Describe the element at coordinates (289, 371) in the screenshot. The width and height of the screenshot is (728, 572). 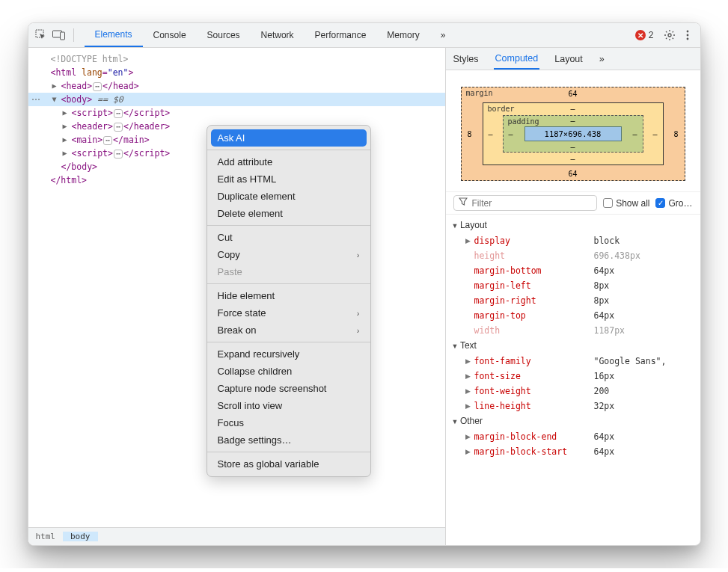
I see `context-menu-item: Collapse children` at that location.